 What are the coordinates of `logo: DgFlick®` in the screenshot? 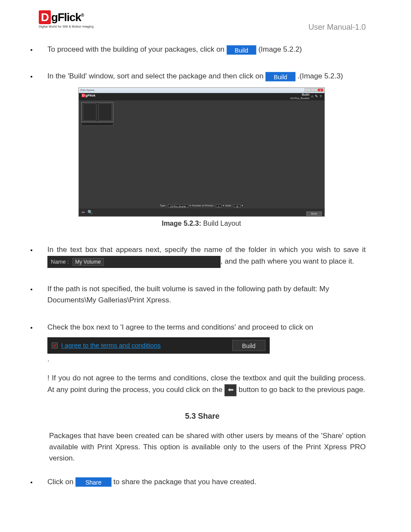 It's located at (66, 17).